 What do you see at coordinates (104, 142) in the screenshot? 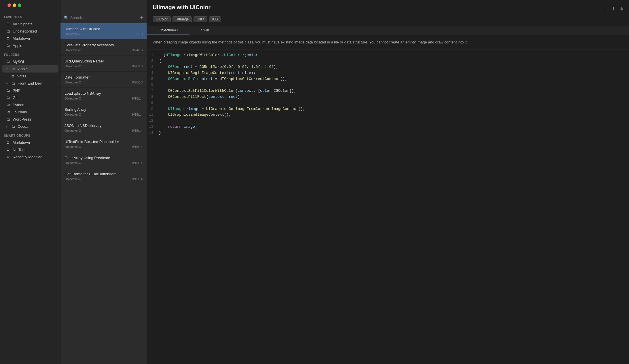
I see `snippet-title: UITextField Bor...ted Placeholder` at bounding box center [104, 142].